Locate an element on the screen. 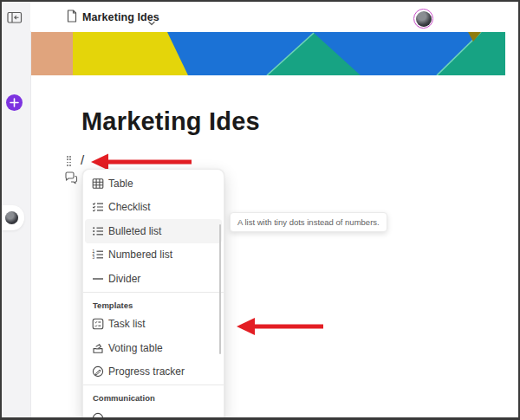  communication-item-icon is located at coordinates (98, 415).